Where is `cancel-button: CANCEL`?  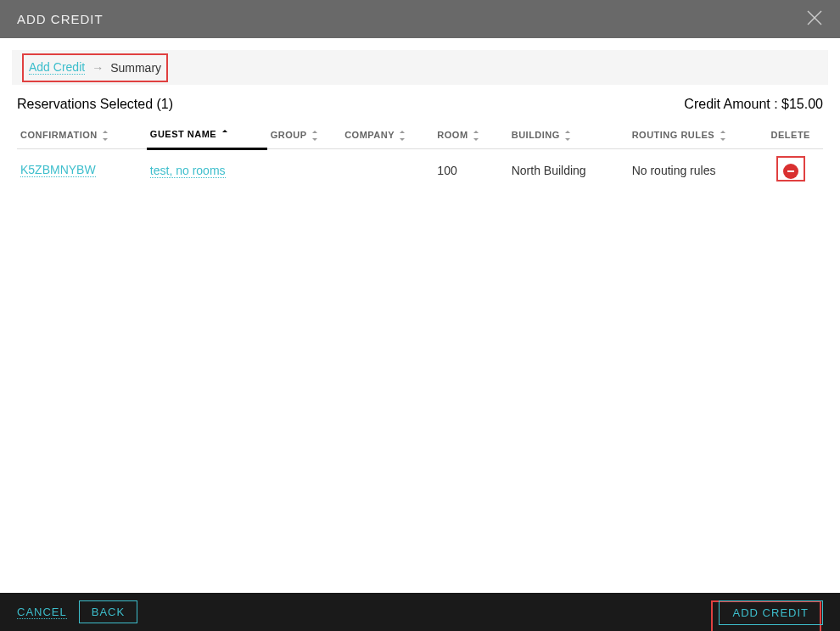 cancel-button: CANCEL is located at coordinates (42, 612).